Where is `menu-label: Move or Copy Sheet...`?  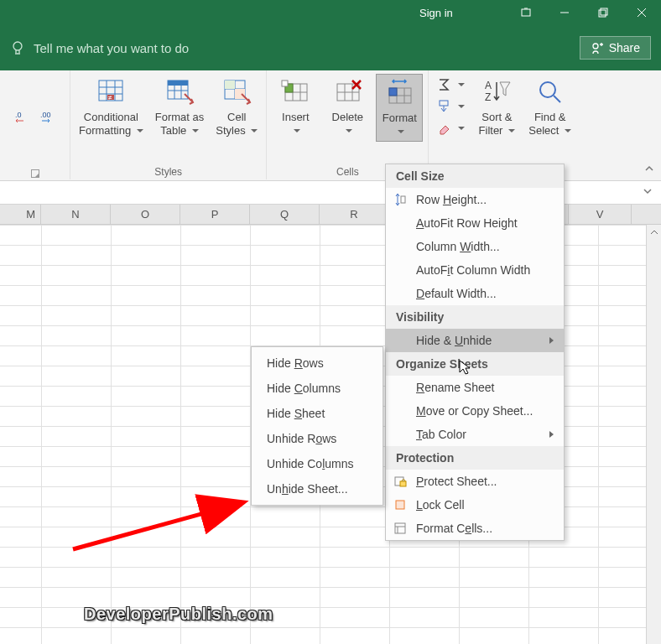 menu-label: Move or Copy Sheet... is located at coordinates (475, 411).